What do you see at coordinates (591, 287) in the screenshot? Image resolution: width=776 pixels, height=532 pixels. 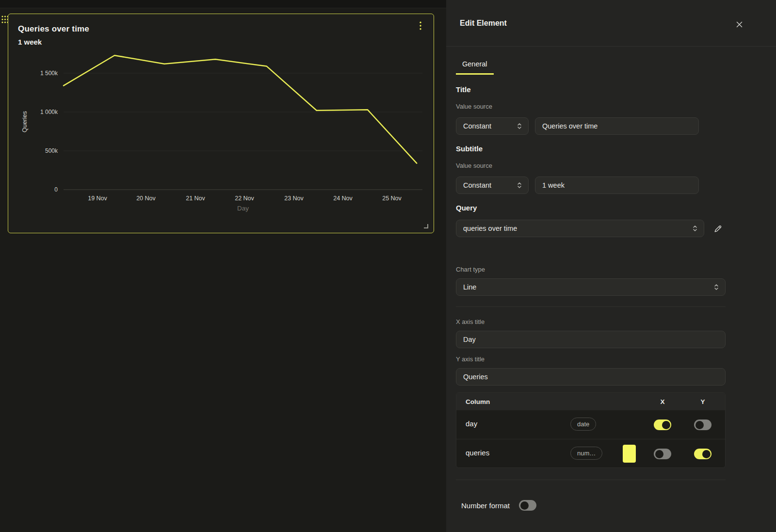 I see `chart-type-select: Line` at bounding box center [591, 287].